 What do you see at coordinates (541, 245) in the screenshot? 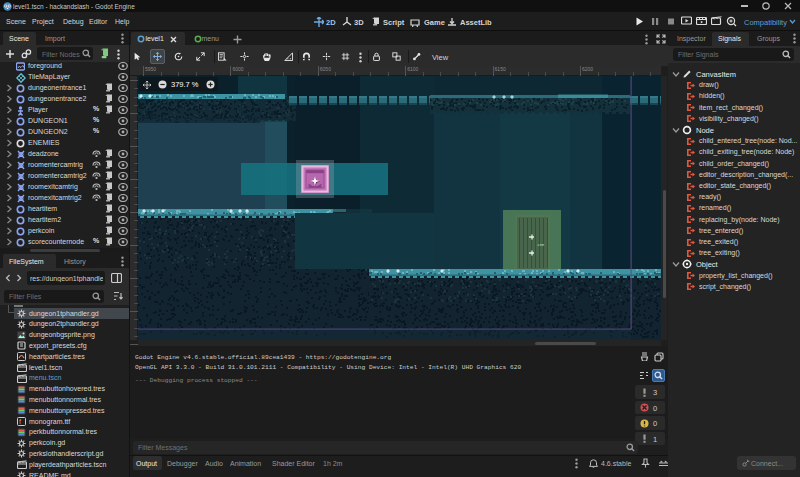
I see `svg-text: 100` at bounding box center [541, 245].